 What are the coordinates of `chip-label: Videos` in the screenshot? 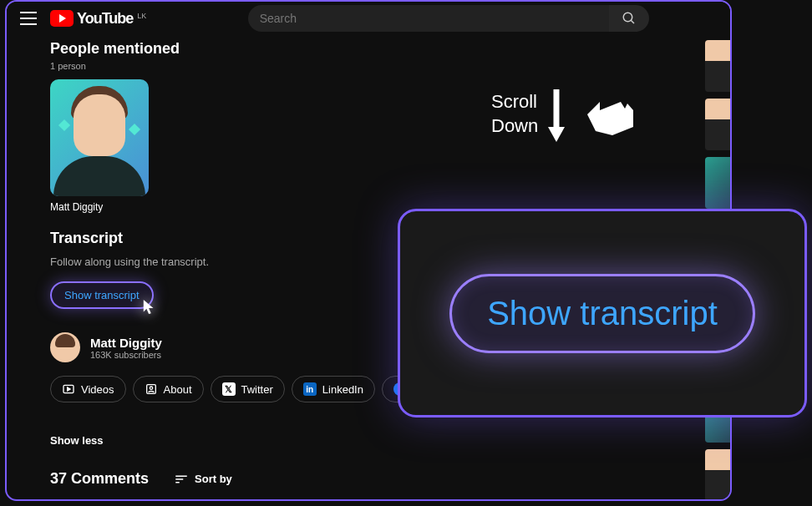 It's located at (98, 389).